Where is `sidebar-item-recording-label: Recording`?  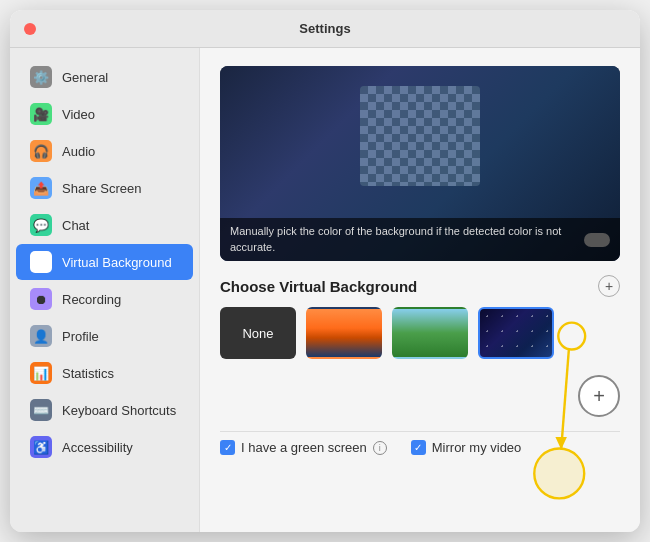
sidebar-item-recording-label: Recording is located at coordinates (92, 300).